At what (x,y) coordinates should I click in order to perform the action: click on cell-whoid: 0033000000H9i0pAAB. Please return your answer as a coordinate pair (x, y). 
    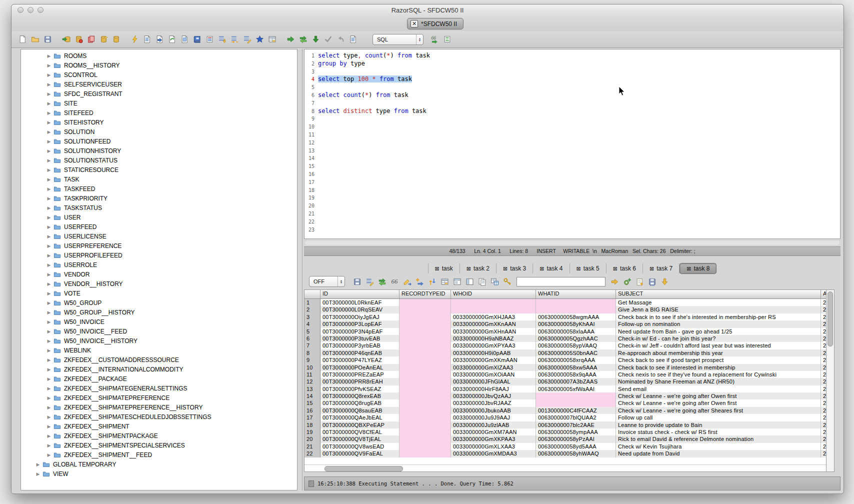
    Looking at the image, I should click on (494, 353).